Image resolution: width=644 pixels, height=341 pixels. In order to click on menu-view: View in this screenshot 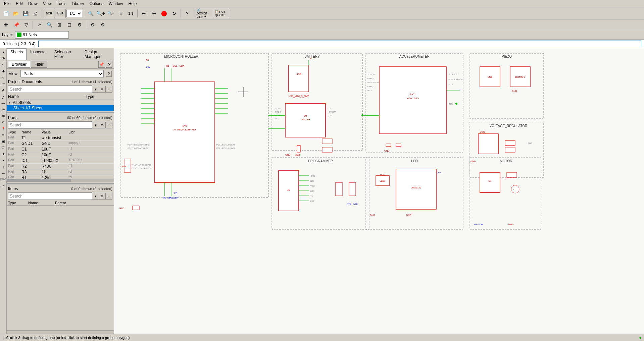, I will do `click(47, 4)`.